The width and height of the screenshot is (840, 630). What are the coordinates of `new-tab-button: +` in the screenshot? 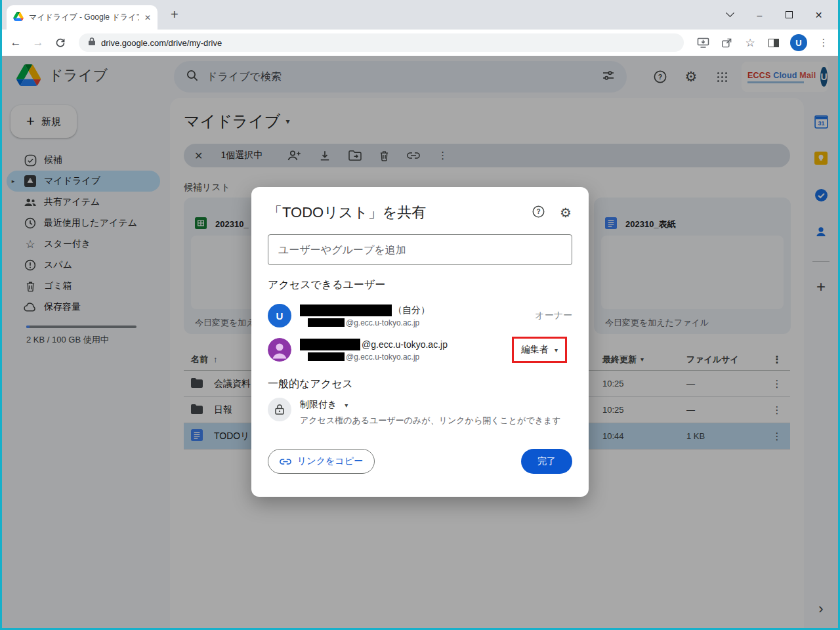 It's located at (175, 14).